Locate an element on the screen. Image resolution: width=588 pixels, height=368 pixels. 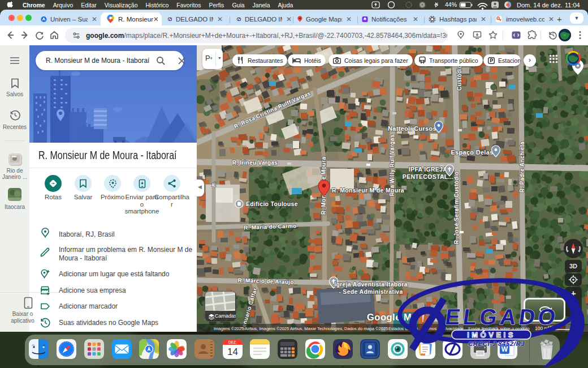
svg-text: R. Monsieur M de Moura is located at coordinates (368, 190).